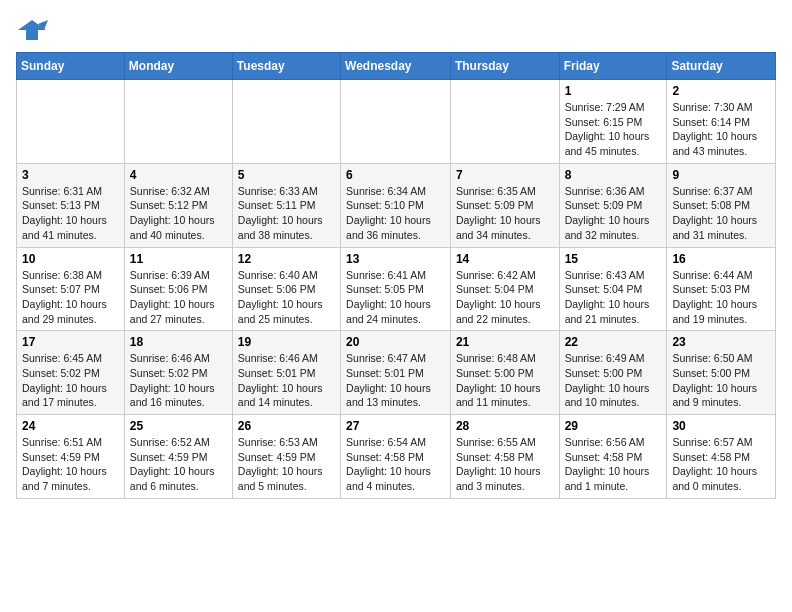  What do you see at coordinates (614, 298) in the screenshot?
I see `day-info: Sunrise: 6:43 AM Sunset: 5:04 PM Dayligh…` at bounding box center [614, 298].